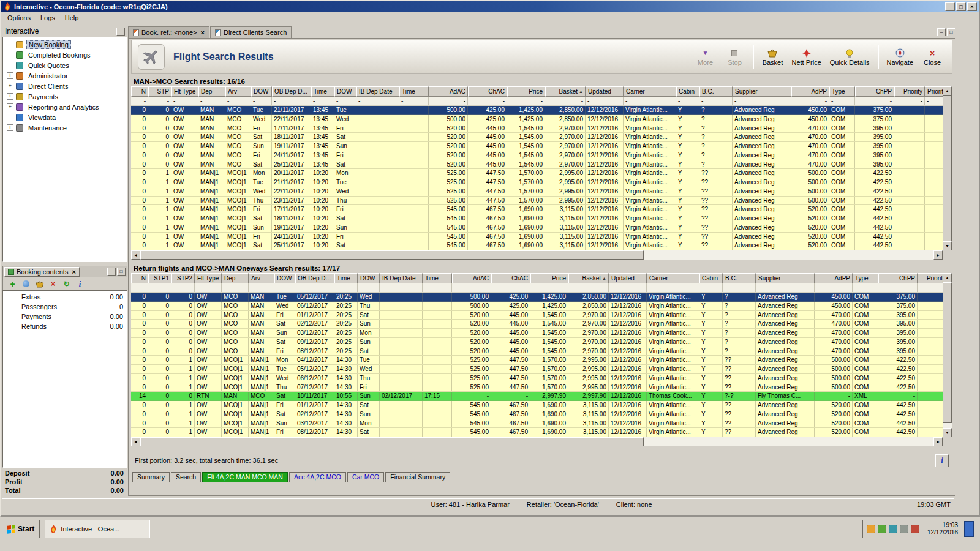 The height and width of the screenshot is (551, 980). What do you see at coordinates (947, 355) in the screenshot?
I see `inbound-vscrollbar: ▲ ▼` at bounding box center [947, 355].